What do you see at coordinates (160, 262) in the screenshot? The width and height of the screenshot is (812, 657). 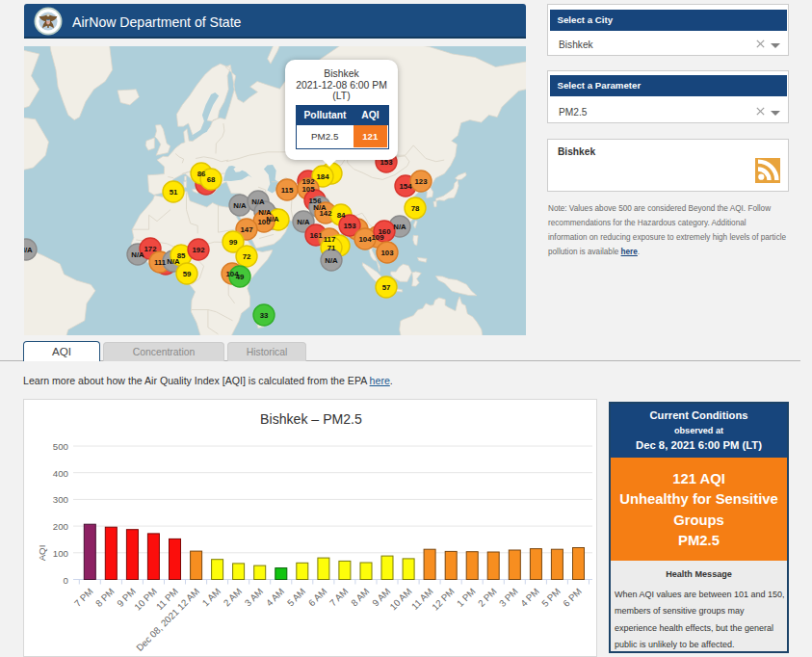 I see `svg-text: 111` at bounding box center [160, 262].